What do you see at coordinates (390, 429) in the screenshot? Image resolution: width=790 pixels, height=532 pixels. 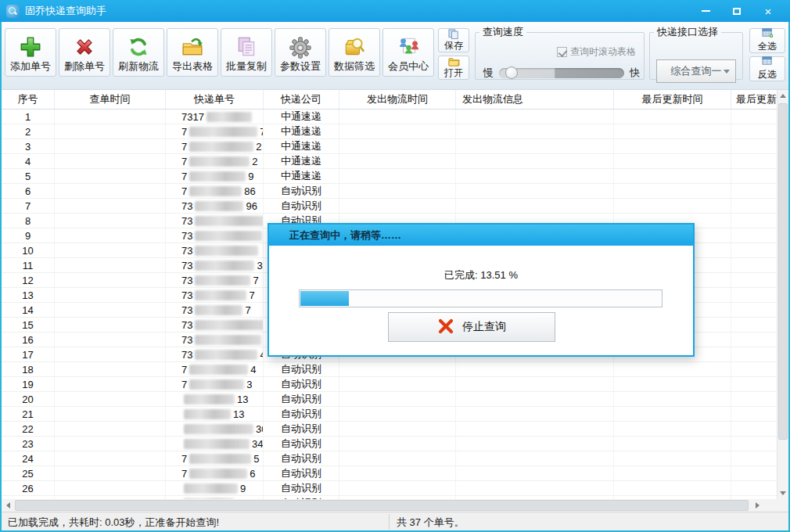 I see `table-row: 22 30 自动识别` at bounding box center [390, 429].